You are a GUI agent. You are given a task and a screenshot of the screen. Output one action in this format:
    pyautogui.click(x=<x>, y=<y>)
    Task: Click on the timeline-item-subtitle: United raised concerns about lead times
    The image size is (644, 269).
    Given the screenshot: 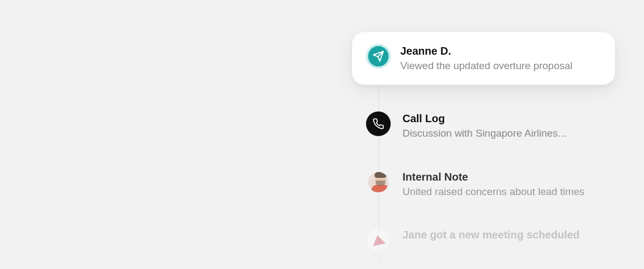 What is the action you would take?
    pyautogui.click(x=513, y=192)
    